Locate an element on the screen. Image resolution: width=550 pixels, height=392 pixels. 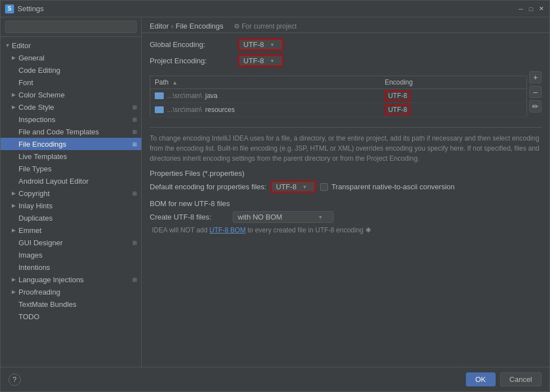
help-button: ? is located at coordinates (15, 380).